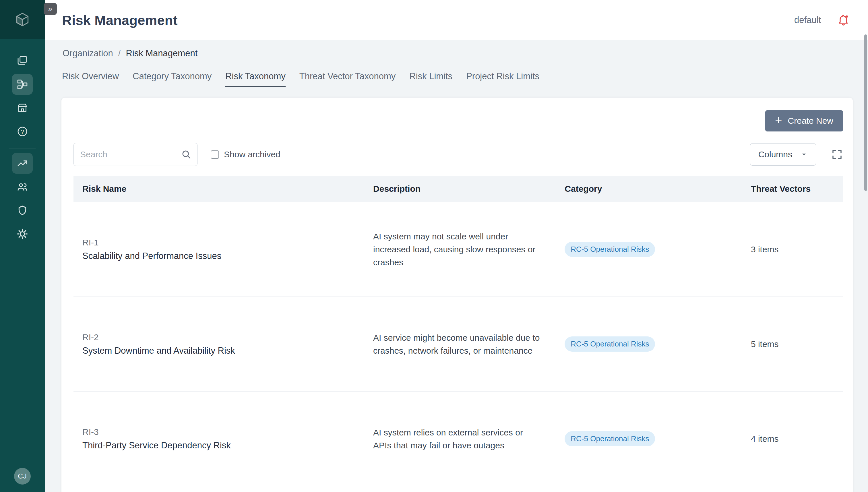 Image resolution: width=868 pixels, height=492 pixels. What do you see at coordinates (783, 154) in the screenshot?
I see `columns-button: Columns` at bounding box center [783, 154].